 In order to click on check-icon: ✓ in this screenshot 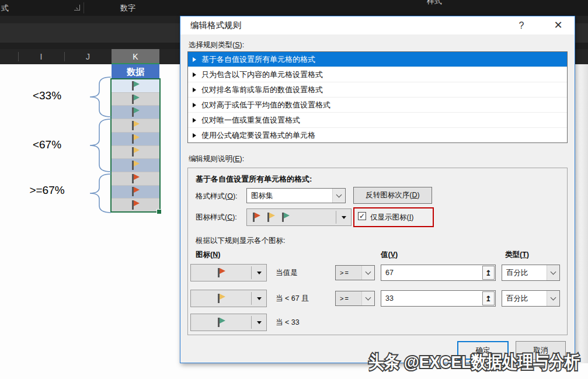, I will do `click(362, 216)`.